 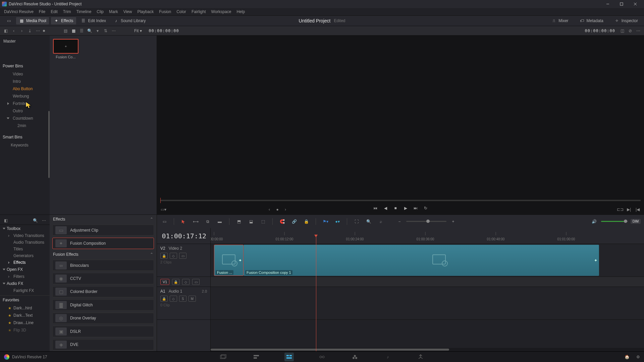 What do you see at coordinates (406, 208) in the screenshot?
I see `play-icon: ▶` at bounding box center [406, 208].